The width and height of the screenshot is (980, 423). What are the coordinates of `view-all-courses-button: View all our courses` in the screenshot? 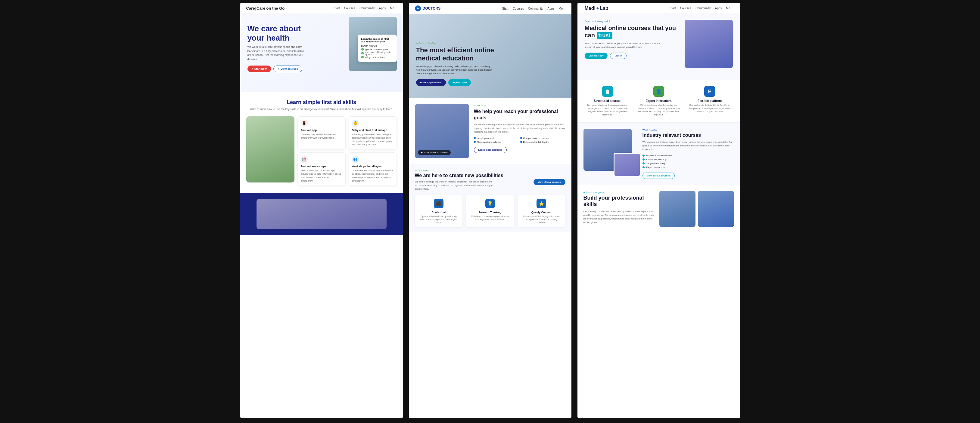 It's located at (549, 182).